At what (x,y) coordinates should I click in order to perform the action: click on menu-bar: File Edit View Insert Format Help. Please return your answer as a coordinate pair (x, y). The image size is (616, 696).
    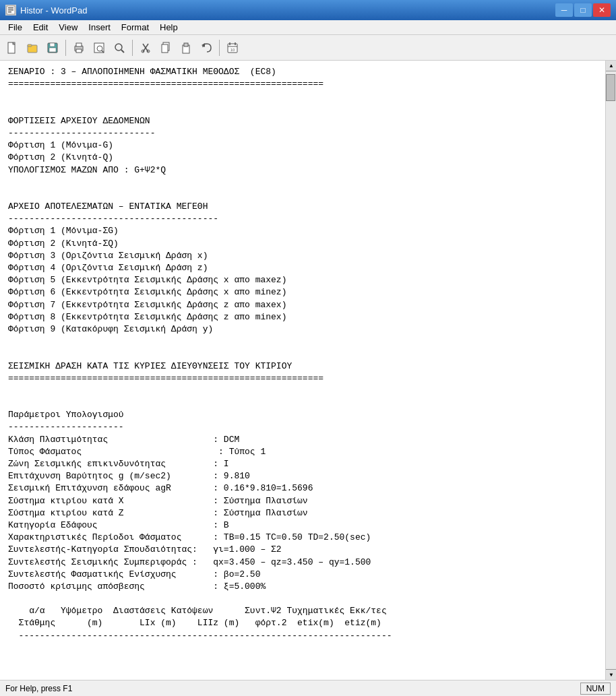
    Looking at the image, I should click on (308, 28).